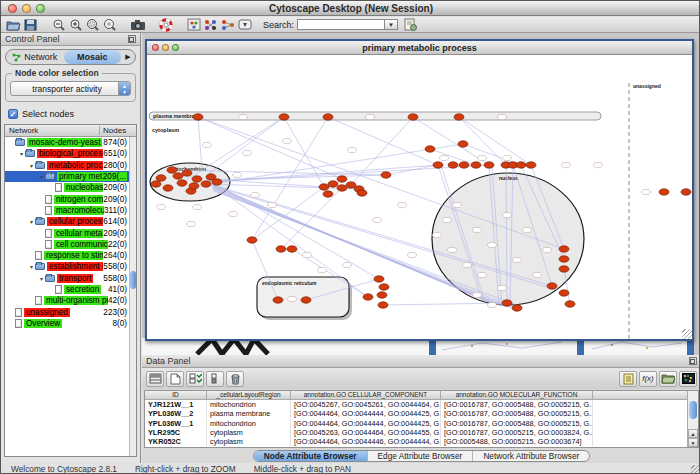  What do you see at coordinates (70, 290) in the screenshot?
I see `tree-row: secretion41(0)` at bounding box center [70, 290].